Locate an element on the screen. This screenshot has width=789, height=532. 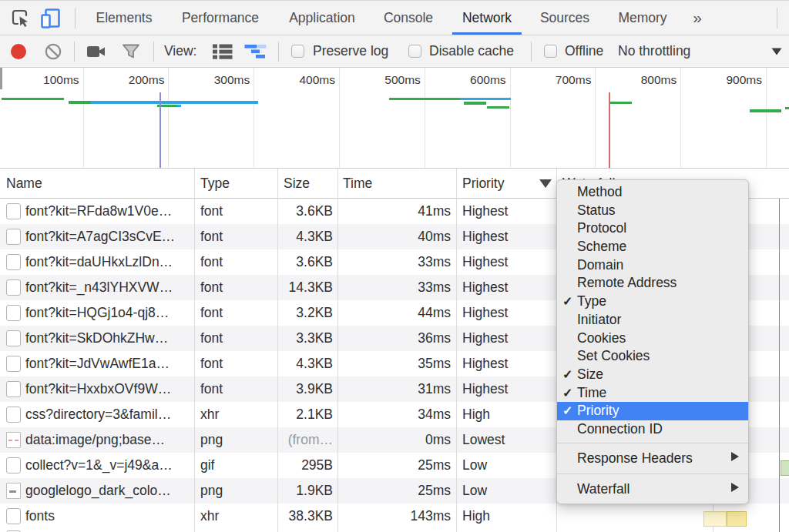
cell-name: data:image/png;base… is located at coordinates (107, 440).